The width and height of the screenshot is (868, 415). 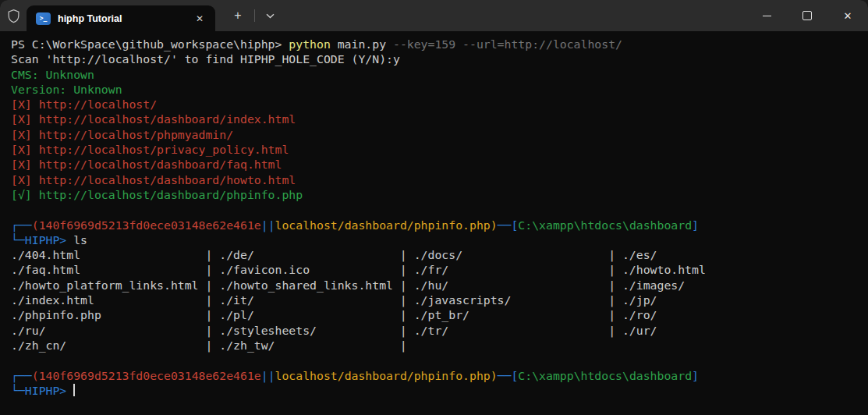 I want to click on terminal-line: [X] http://localhost/, so click(x=440, y=105).